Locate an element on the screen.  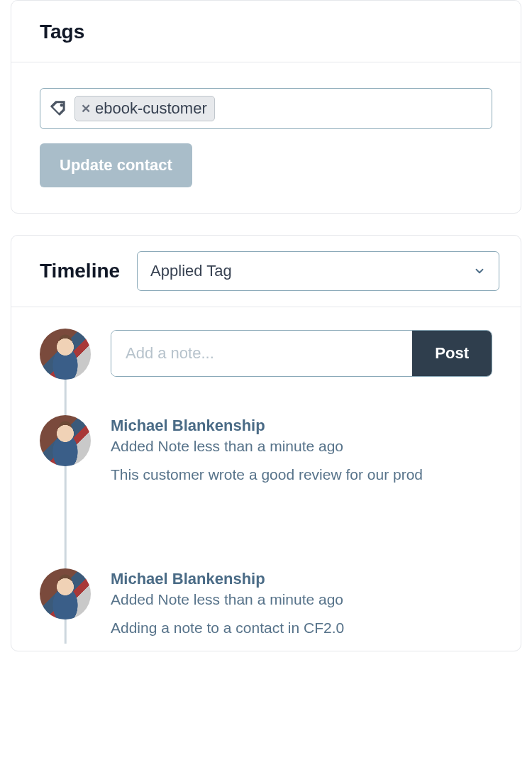
tag-remove-icon: ✕ is located at coordinates (86, 109).